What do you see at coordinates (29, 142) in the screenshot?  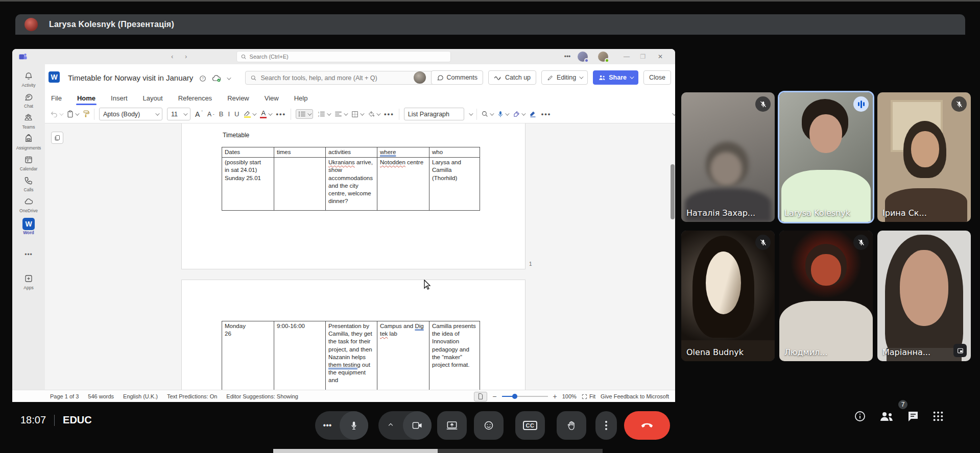 I see `sidebar-item-assignments: Assignments` at bounding box center [29, 142].